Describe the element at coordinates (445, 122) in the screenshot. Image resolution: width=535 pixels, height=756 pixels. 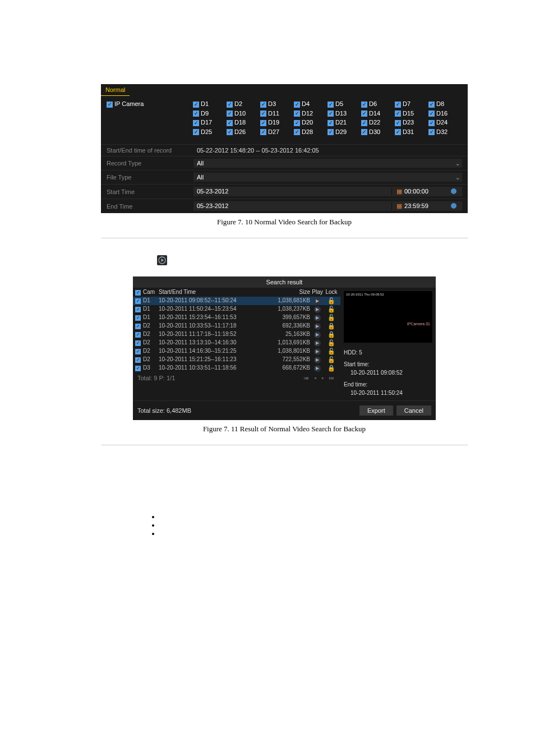
I see `camera-checkbox: ✓D24` at that location.